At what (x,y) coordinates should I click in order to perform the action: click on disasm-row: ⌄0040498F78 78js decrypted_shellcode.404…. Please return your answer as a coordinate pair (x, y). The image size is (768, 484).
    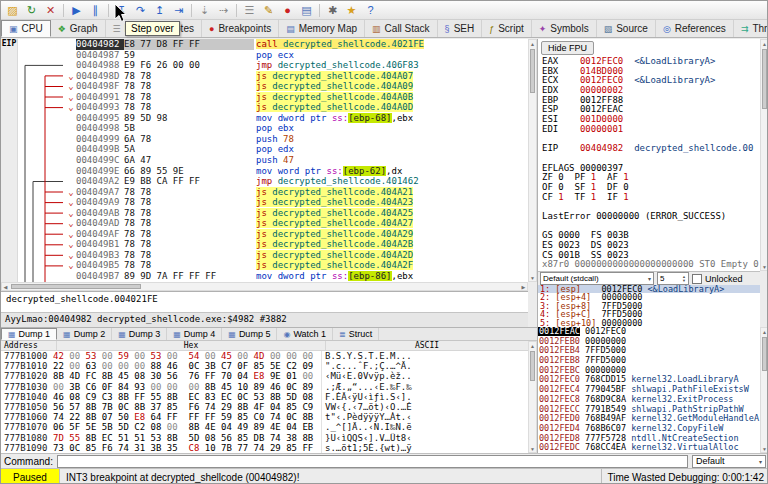
    Looking at the image, I should click on (264, 86).